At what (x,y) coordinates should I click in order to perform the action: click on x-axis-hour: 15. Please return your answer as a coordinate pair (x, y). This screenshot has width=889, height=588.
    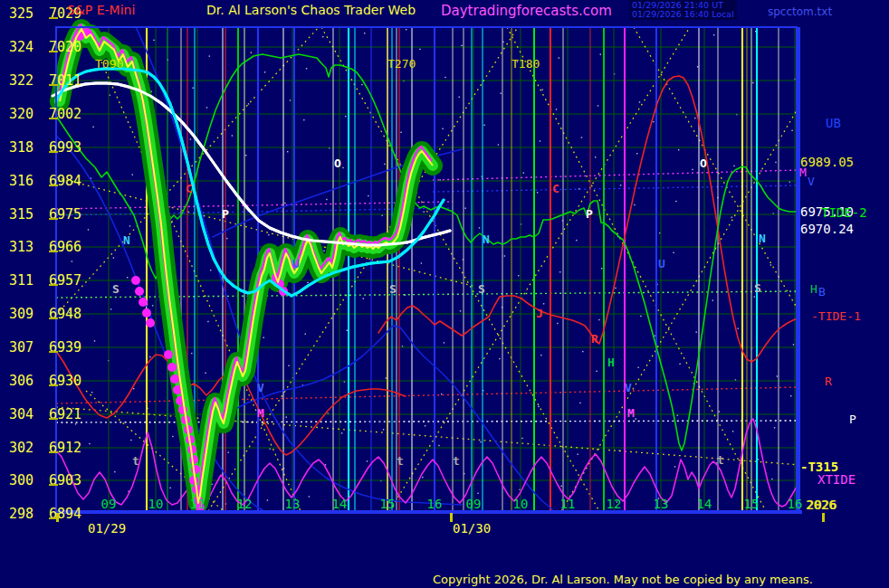
    Looking at the image, I should click on (387, 504).